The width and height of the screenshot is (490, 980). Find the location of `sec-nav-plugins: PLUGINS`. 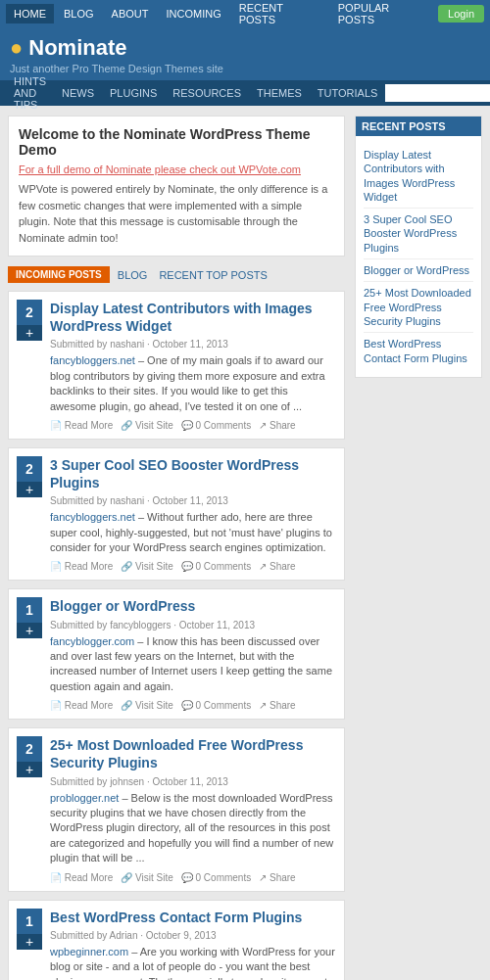

sec-nav-plugins: PLUGINS is located at coordinates (133, 93).